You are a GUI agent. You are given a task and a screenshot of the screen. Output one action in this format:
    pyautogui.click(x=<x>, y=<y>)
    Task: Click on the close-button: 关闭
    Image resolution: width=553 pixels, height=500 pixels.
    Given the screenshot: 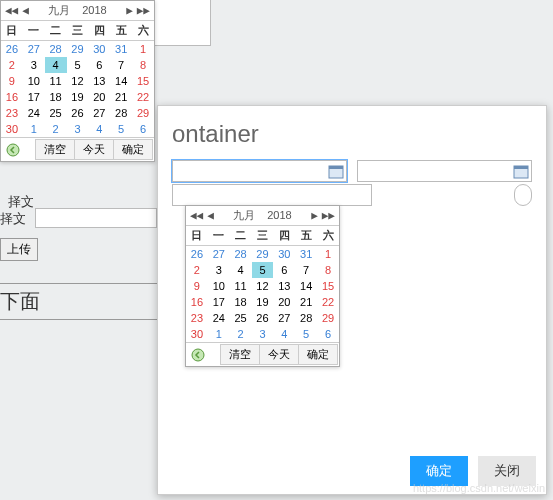 What is the action you would take?
    pyautogui.click(x=507, y=471)
    